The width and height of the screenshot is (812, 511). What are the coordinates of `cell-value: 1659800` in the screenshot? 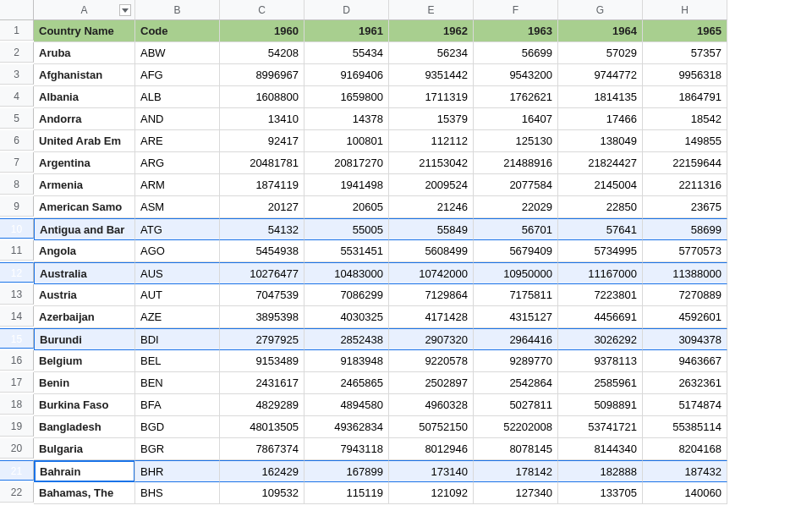 It's located at (347, 97).